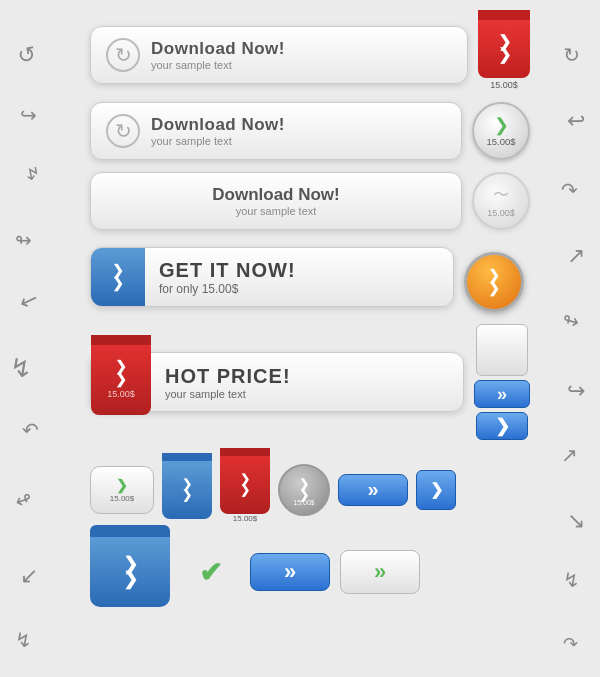  I want to click on small-chevron-blue: ❯ ❯, so click(187, 490).